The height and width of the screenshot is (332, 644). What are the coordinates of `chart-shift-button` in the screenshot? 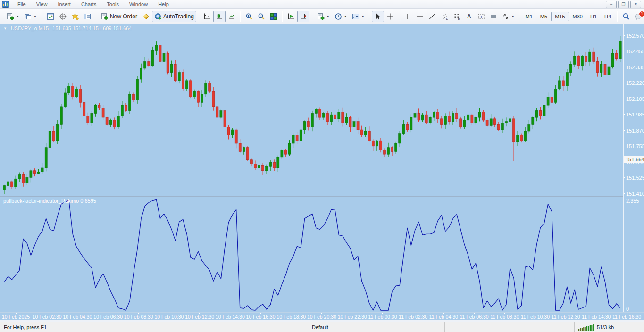 It's located at (303, 17).